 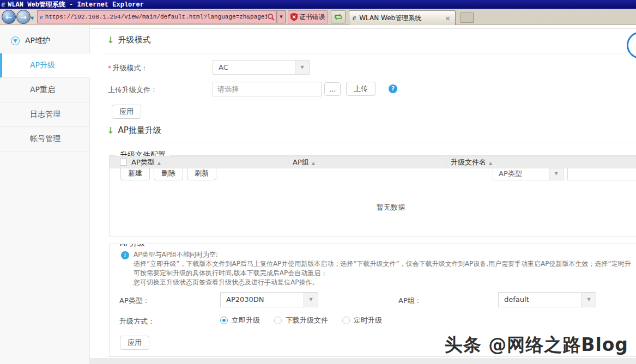 What do you see at coordinates (383, 269) in the screenshot?
I see `info-text: AP类型与AP组不能同时为空; 选择“立即升级”，下载版本文件到AP后马上复位A…` at bounding box center [383, 269].